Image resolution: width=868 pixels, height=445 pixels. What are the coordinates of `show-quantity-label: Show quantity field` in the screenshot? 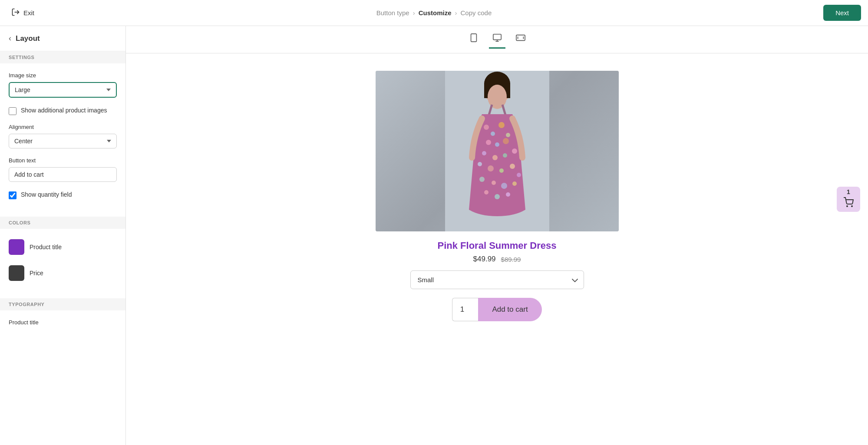 It's located at (46, 195).